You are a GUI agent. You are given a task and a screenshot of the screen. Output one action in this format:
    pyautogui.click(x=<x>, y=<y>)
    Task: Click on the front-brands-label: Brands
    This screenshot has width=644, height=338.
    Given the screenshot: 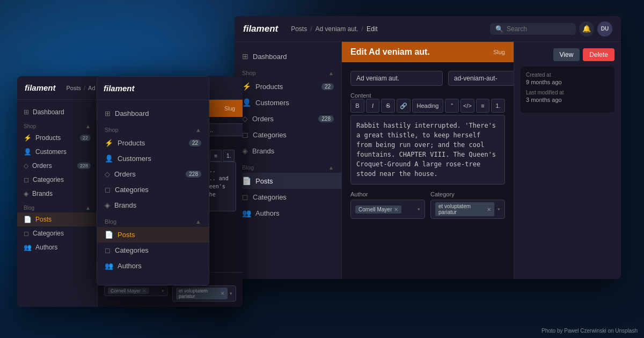 What is the action you would take?
    pyautogui.click(x=42, y=194)
    